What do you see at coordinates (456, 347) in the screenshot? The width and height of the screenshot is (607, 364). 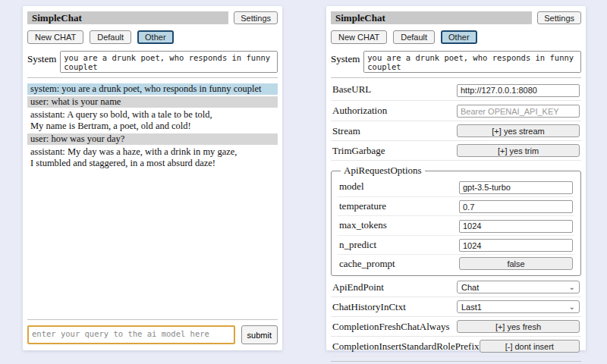 I see `setting-row-completion-insert: CompletionInsertStandardRolePrefix [-] d…` at bounding box center [456, 347].